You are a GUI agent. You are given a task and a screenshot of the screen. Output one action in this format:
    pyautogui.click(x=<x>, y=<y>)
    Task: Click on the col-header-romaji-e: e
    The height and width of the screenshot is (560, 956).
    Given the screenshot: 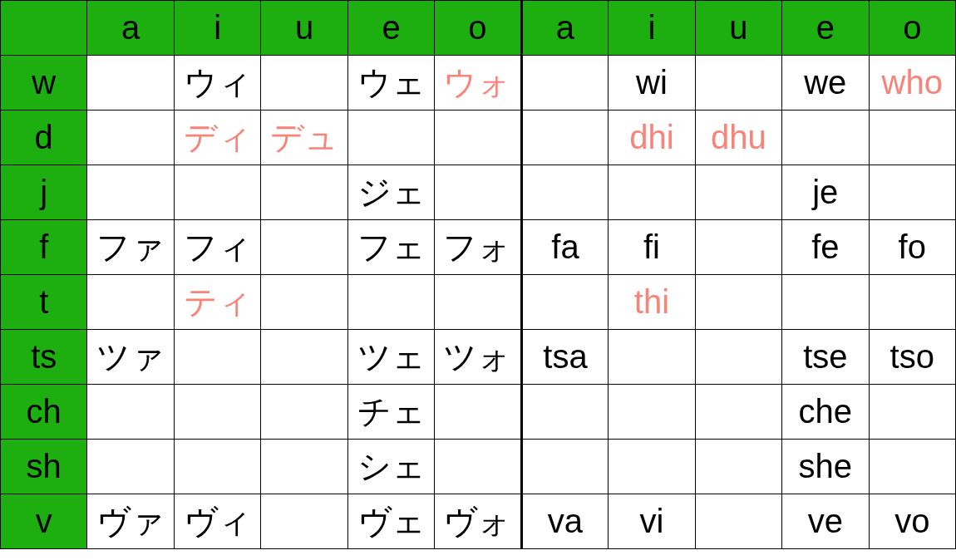 What is the action you would take?
    pyautogui.click(x=825, y=28)
    